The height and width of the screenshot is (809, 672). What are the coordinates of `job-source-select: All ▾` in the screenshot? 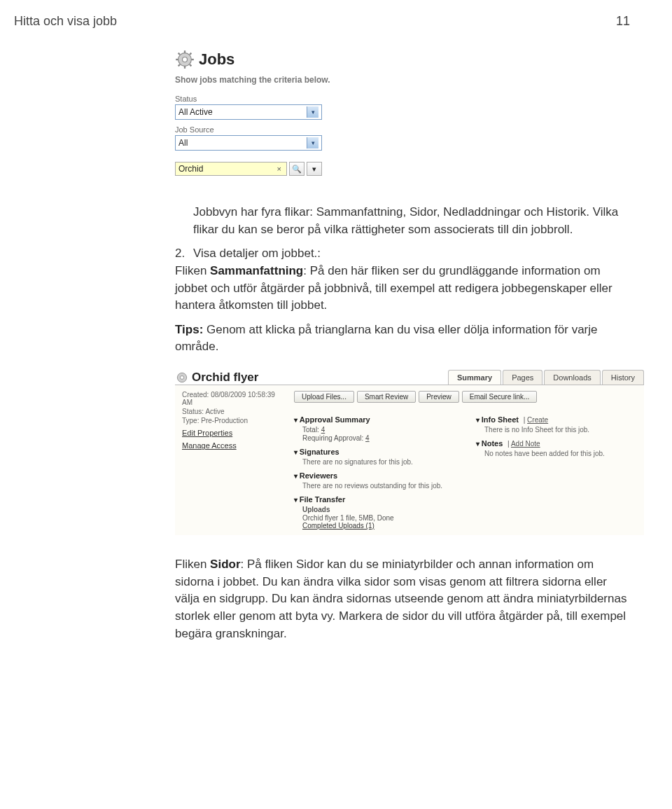 It's located at (248, 143).